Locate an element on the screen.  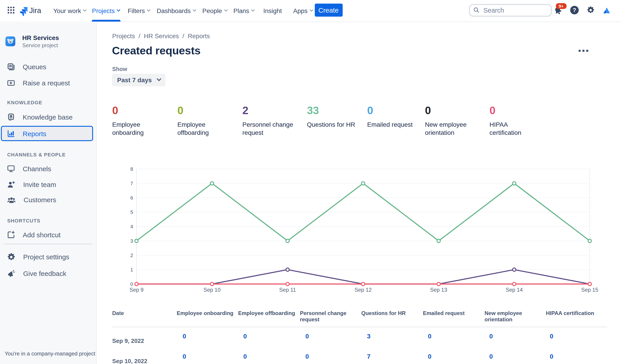
svg-text: Sep 9 is located at coordinates (137, 290).